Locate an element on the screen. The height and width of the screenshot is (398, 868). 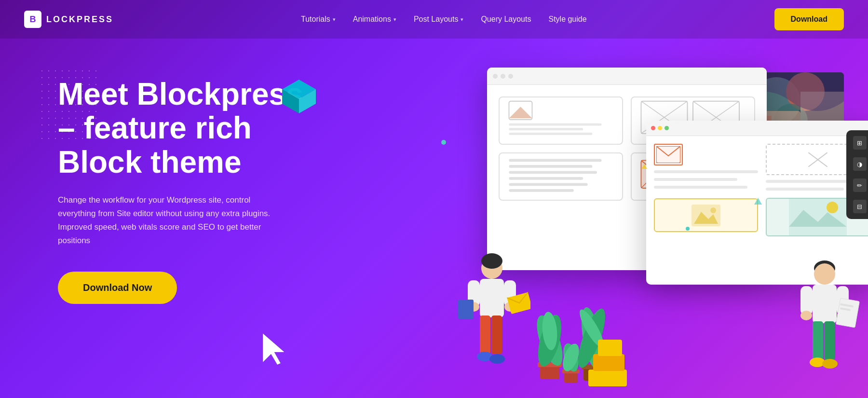
nav-item-animations: Animations ▾ is located at coordinates (375, 19).